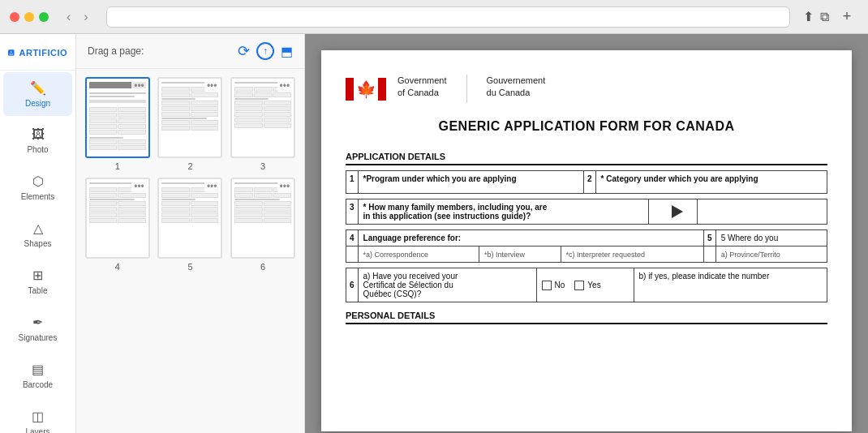 The height and width of the screenshot is (433, 868). Describe the element at coordinates (263, 166) in the screenshot. I see `page-thumb-label-3: 3` at that location.